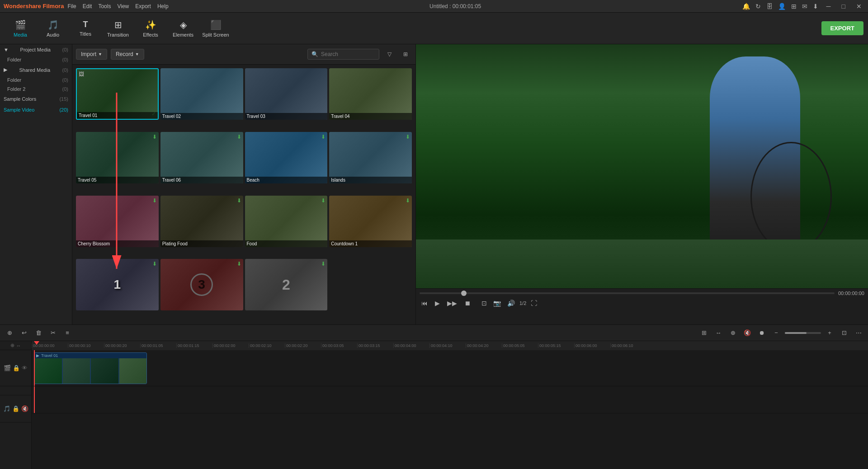  What do you see at coordinates (202, 221) in the screenshot?
I see `media-item-plating: ⬇ Plating Food` at bounding box center [202, 221].